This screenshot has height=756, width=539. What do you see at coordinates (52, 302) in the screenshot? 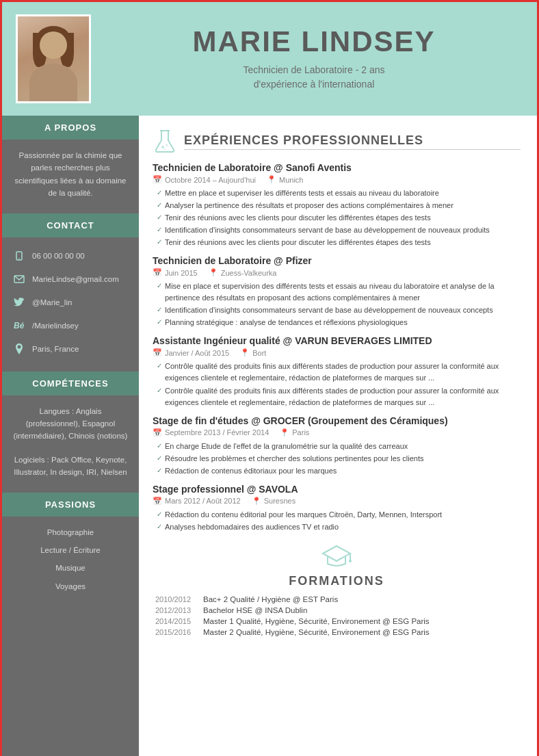
I see `twitter-value: @Marie_lin` at bounding box center [52, 302].